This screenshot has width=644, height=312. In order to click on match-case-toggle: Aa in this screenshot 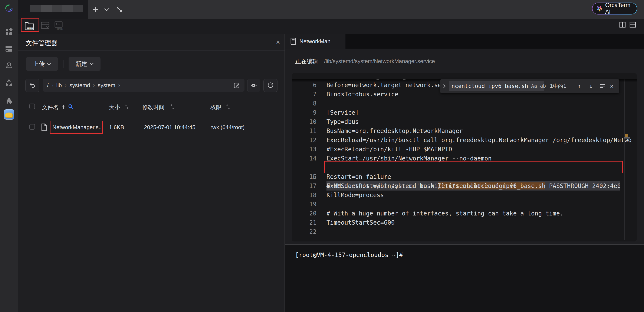, I will do `click(534, 86)`.